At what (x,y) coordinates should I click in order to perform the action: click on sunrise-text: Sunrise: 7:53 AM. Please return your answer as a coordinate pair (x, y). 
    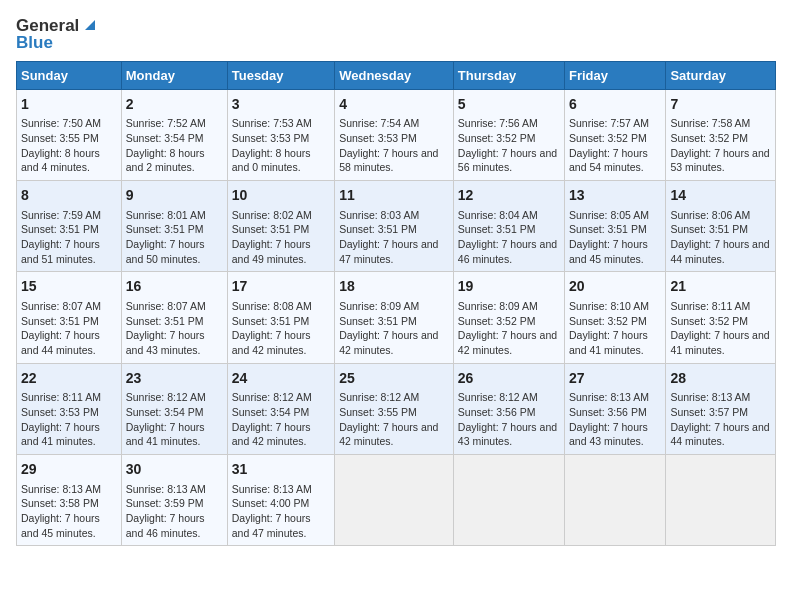
    Looking at the image, I should click on (272, 123).